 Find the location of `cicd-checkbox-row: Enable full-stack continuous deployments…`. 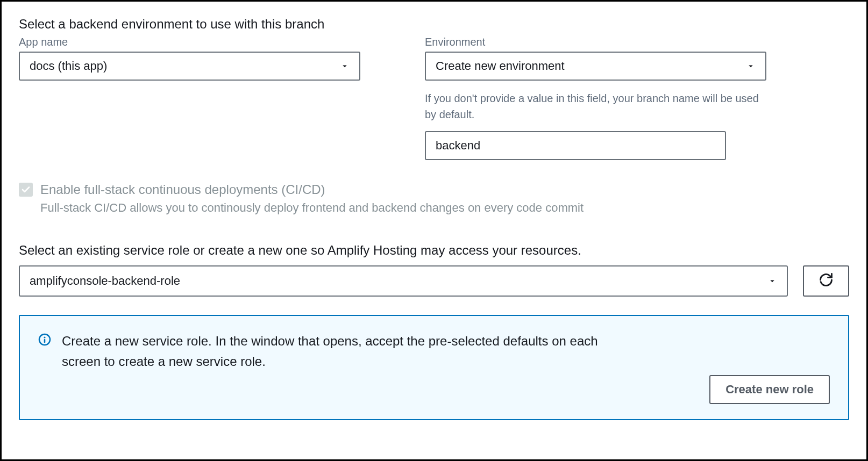

cicd-checkbox-row: Enable full-stack continuous deployments… is located at coordinates (434, 198).